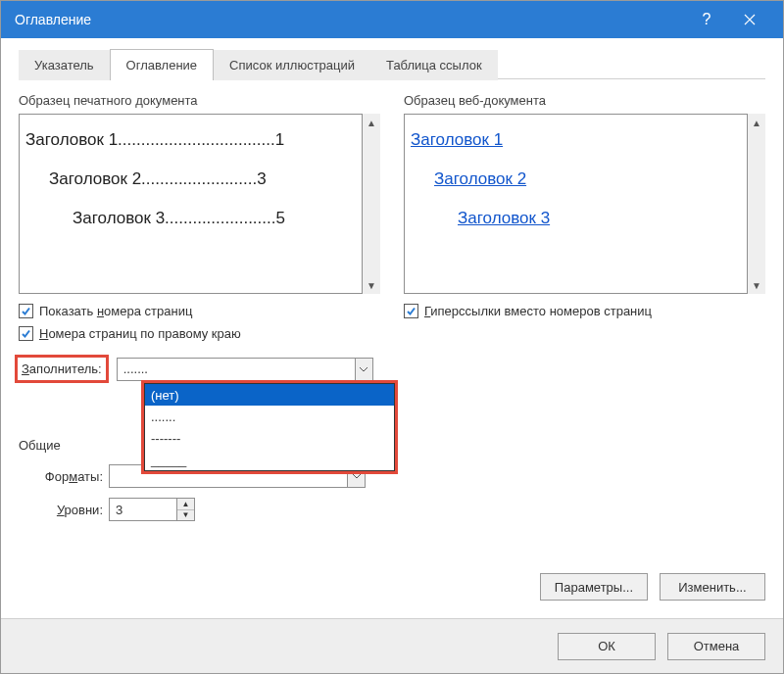 The image size is (784, 674). Describe the element at coordinates (504, 217) in the screenshot. I see `web-preview-link: Заголовок 3` at that location.